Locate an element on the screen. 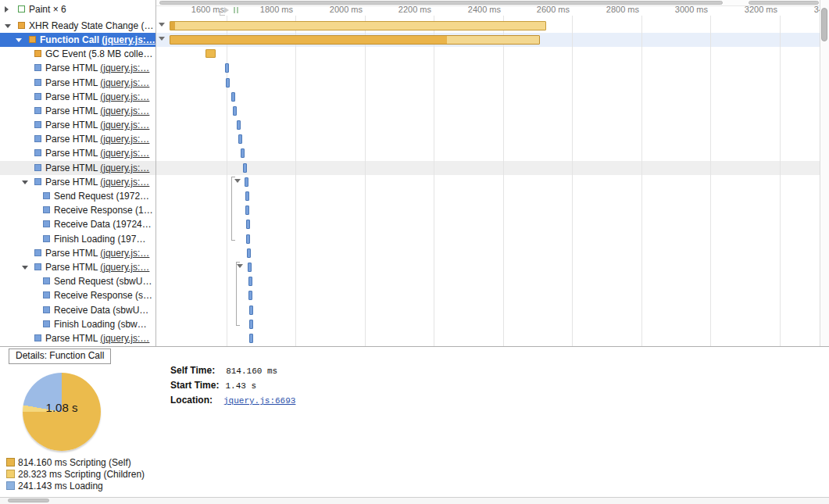 The width and height of the screenshot is (829, 504). location-row: Location:jquery.js:6693 is located at coordinates (233, 400).